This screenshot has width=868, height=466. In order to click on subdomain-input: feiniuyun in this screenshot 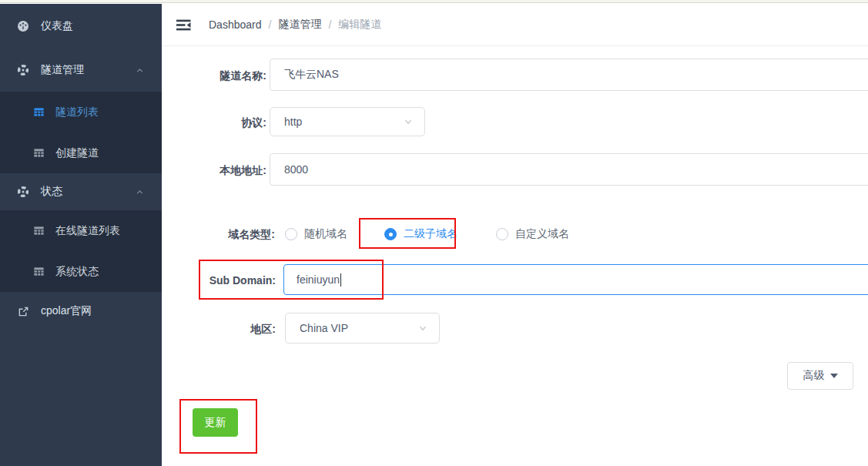, I will do `click(576, 280)`.